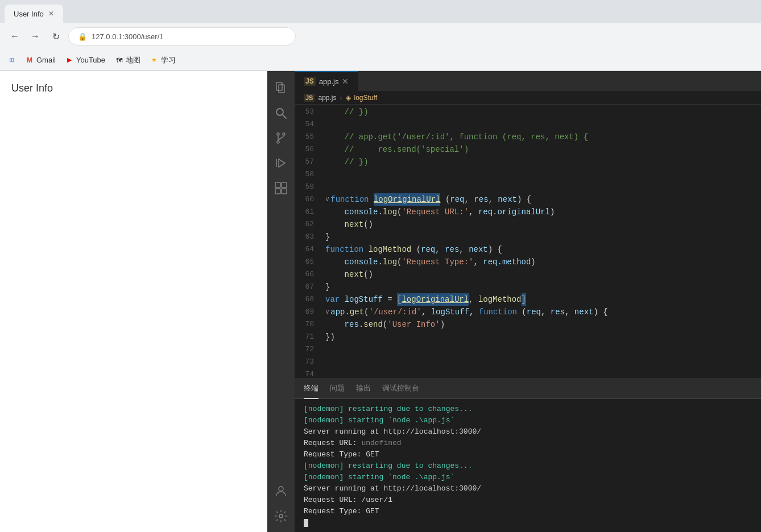 Image resolution: width=761 pixels, height=532 pixels. What do you see at coordinates (437, 262) in the screenshot?
I see `str-request-type: 'Request Type:'` at bounding box center [437, 262].